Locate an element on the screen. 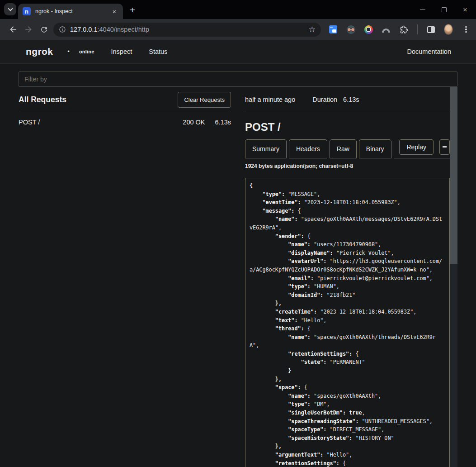 The width and height of the screenshot is (476, 467). forward-button is located at coordinates (28, 29).